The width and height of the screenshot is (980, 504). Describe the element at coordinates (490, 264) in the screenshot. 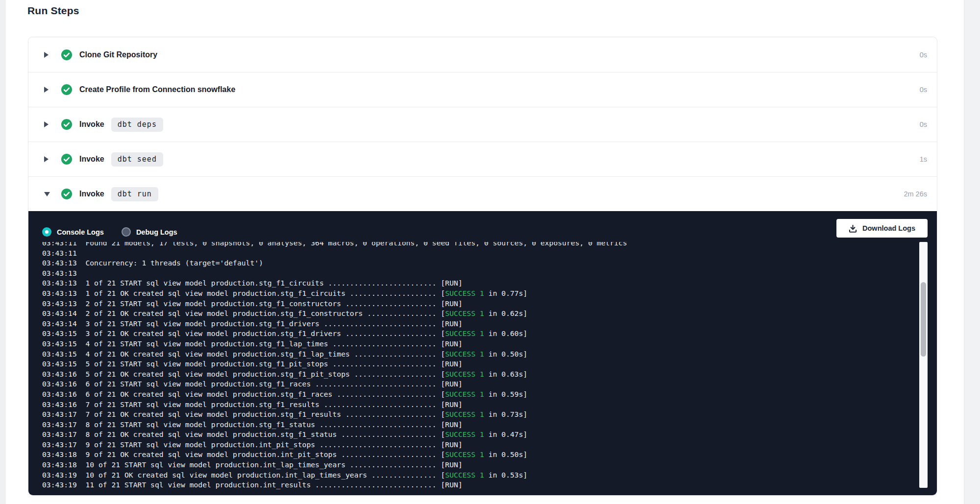

I see `log-line: 03:43:13 Concurrency: 1 threads (target=…` at that location.